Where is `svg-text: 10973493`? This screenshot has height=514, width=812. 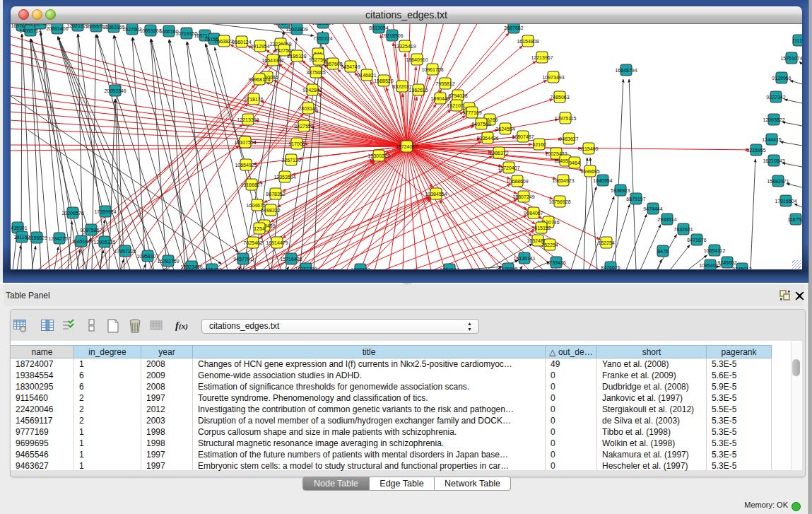
svg-text: 10973493 is located at coordinates (553, 78).